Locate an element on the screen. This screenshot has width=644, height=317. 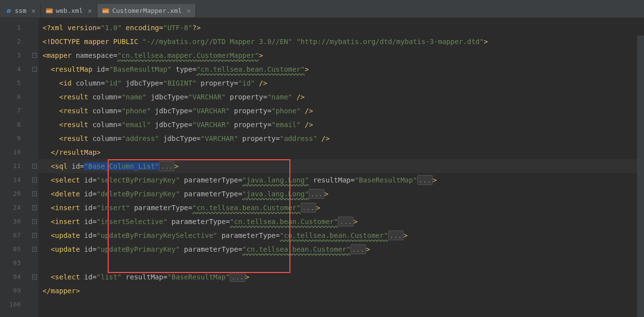
line-number: 20 is located at coordinates (15, 194).